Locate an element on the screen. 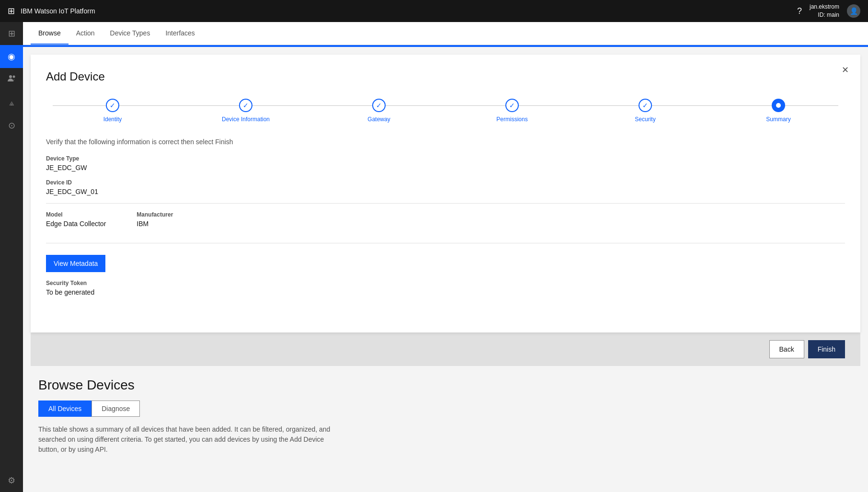  model-manufacturer-row: Model Edge Data Collector Manufacturer I… is located at coordinates (445, 223).